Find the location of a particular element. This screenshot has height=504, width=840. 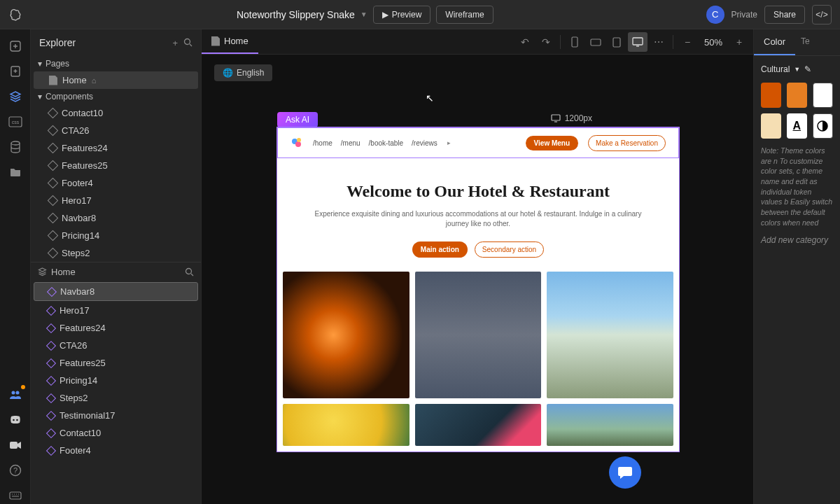

language-selector: 🌐English is located at coordinates (244, 73).